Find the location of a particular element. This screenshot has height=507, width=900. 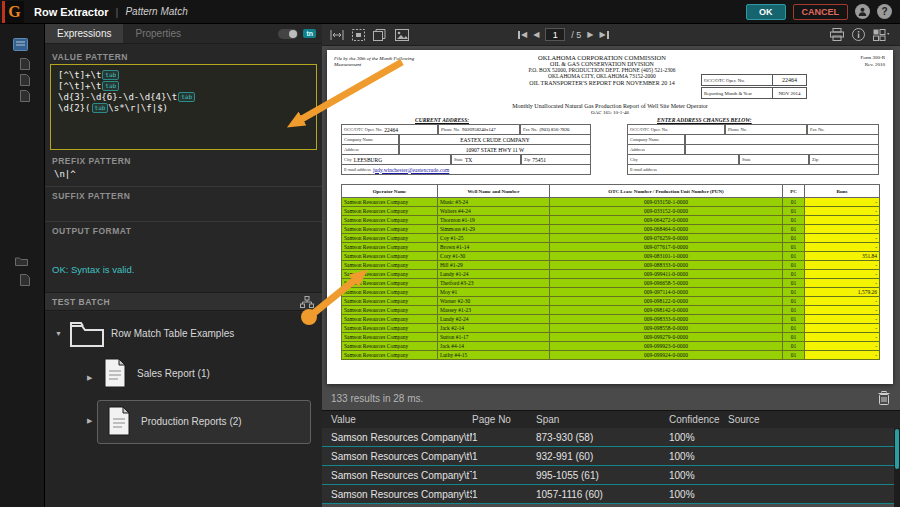

ok-button: OK is located at coordinates (766, 12).